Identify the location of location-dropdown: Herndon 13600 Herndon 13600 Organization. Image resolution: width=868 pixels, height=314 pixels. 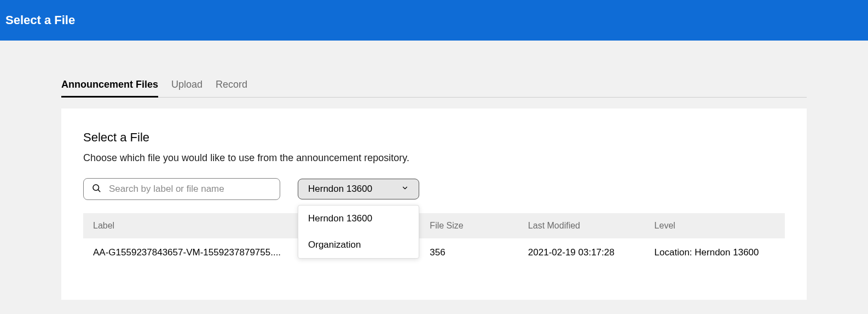
(358, 189).